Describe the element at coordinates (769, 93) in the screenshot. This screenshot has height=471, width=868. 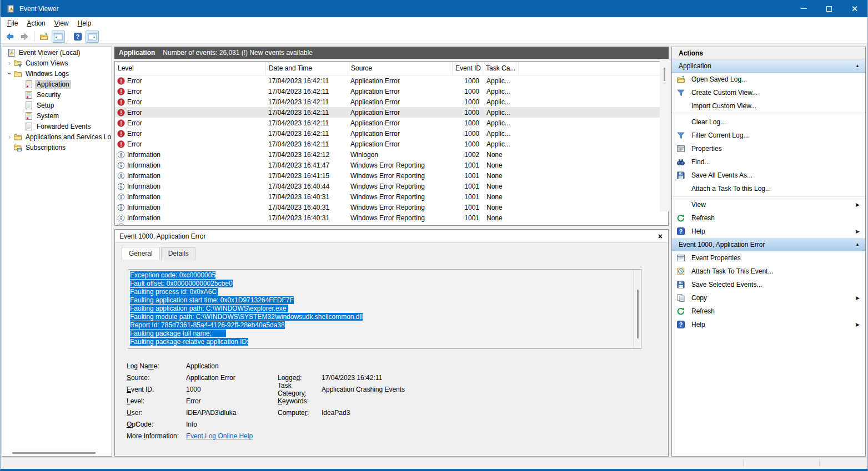
I see `action-create-custom-view-: Create Custom View...` at that location.